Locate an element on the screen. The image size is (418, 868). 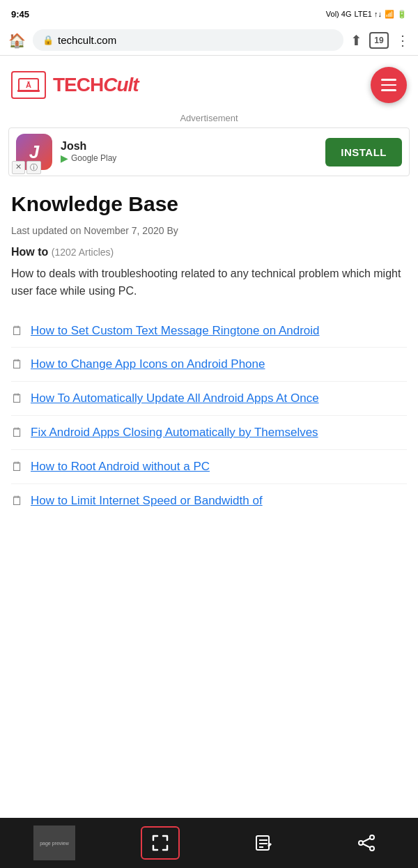
list-item: 🗒 How to Limit Internet Speed or Bandwid… is located at coordinates (209, 501).